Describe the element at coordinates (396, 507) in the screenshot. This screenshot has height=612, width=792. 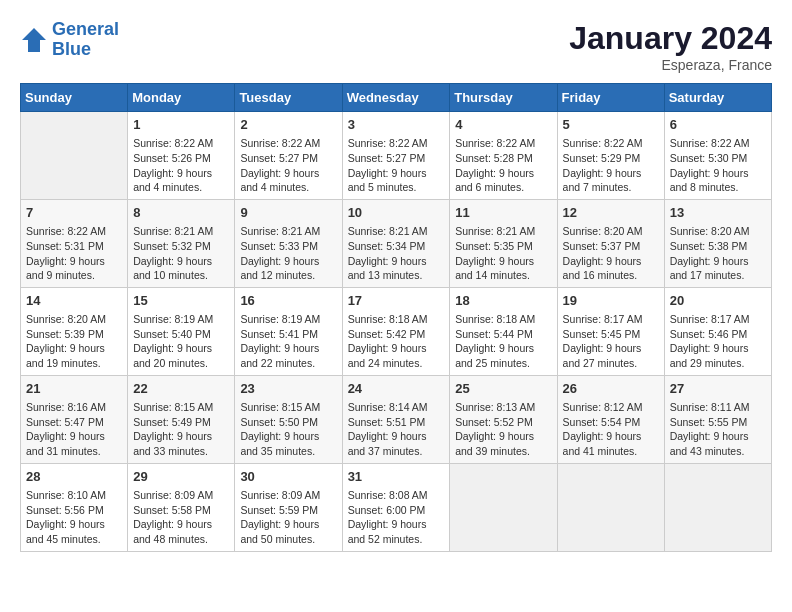
I see `calendar-cell: 31Sunrise: 8:08 AM Sunset: 6:00 PM Dayli…` at that location.